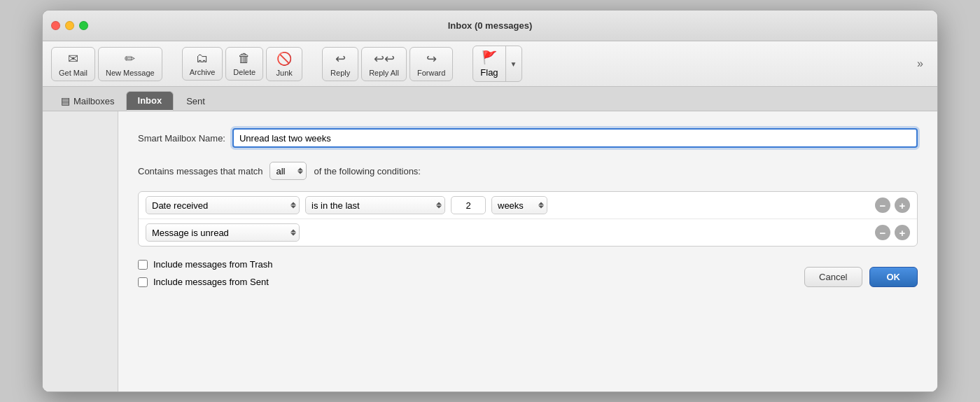 This screenshot has width=980, height=402. What do you see at coordinates (892, 233) in the screenshot?
I see `cond2-action-btns: − +` at bounding box center [892, 233].